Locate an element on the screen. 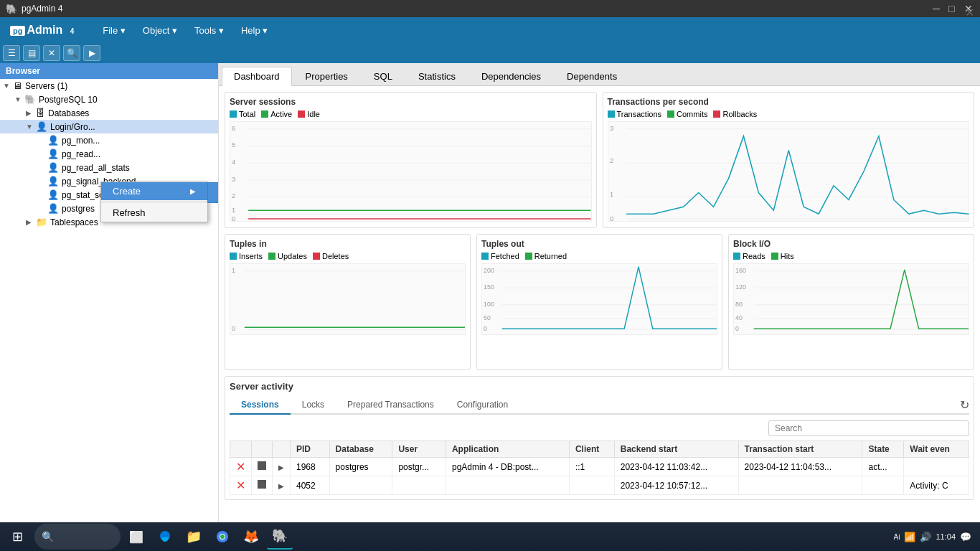 The height and width of the screenshot is (551, 980). chart-legend-tuples-out: Fetched Returned is located at coordinates (600, 256).